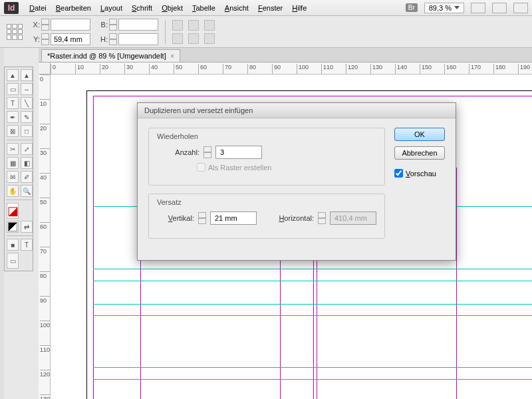 This screenshot has width=532, height=399. What do you see at coordinates (237, 8) in the screenshot?
I see `menu-ansicht: Ansicht` at bounding box center [237, 8].